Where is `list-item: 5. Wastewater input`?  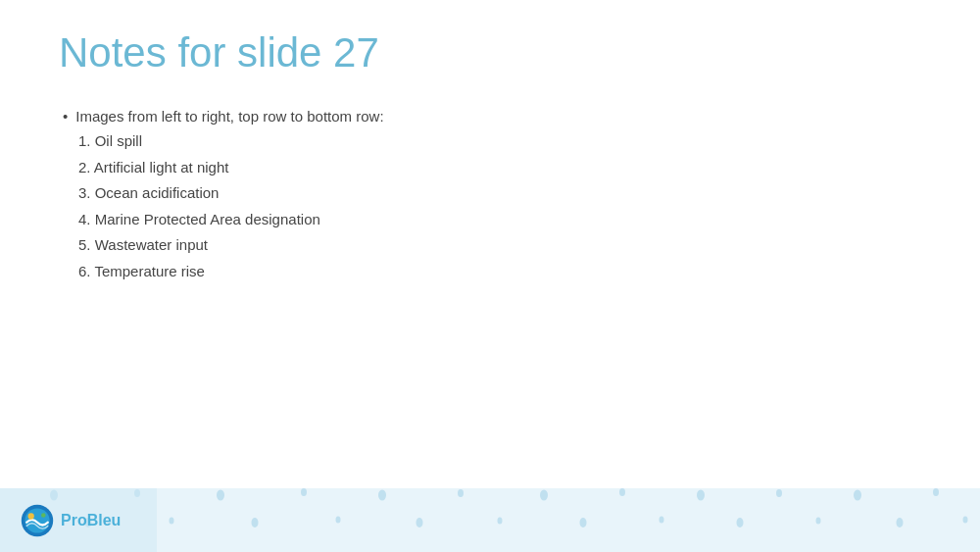
list-item: 5. Wastewater input is located at coordinates (500, 245).